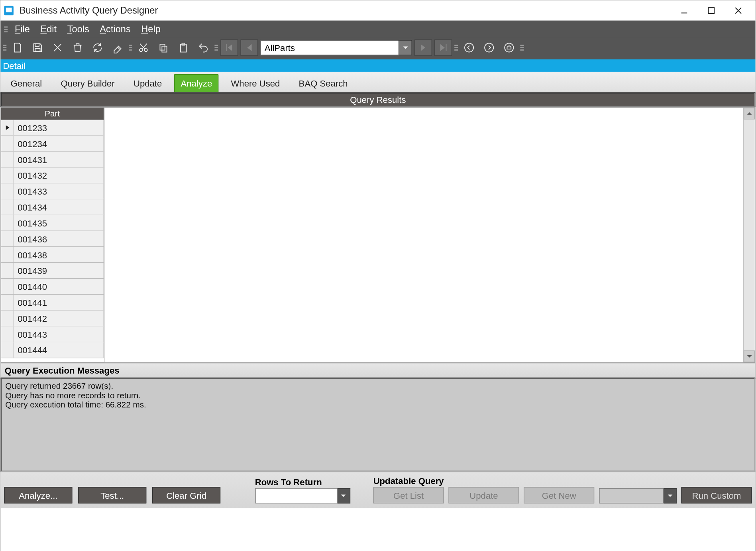 The width and height of the screenshot is (756, 551). What do you see at coordinates (378, 100) in the screenshot?
I see `query-results-header: Query Results` at bounding box center [378, 100].